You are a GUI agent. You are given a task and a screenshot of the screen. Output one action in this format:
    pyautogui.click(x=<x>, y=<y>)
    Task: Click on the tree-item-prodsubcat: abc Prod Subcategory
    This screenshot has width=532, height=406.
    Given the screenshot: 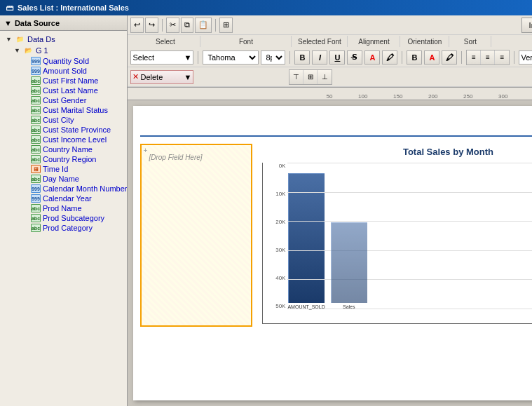 What is the action you would take?
    pyautogui.click(x=63, y=218)
    